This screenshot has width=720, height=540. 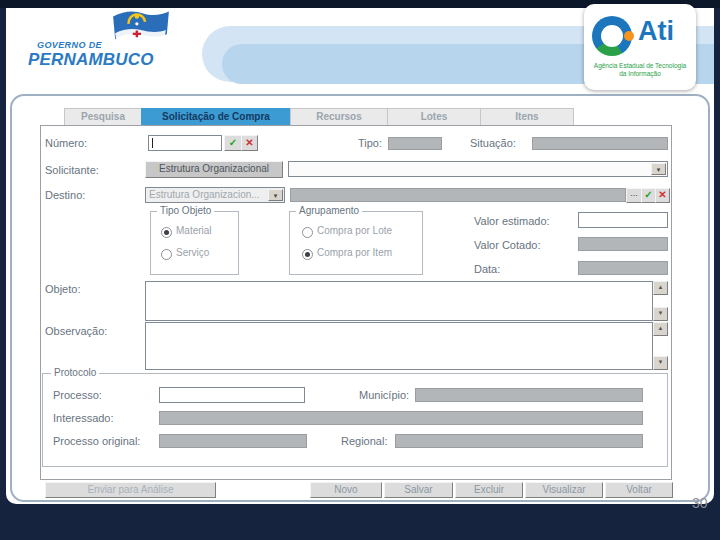 I want to click on data-field, so click(x=623, y=268).